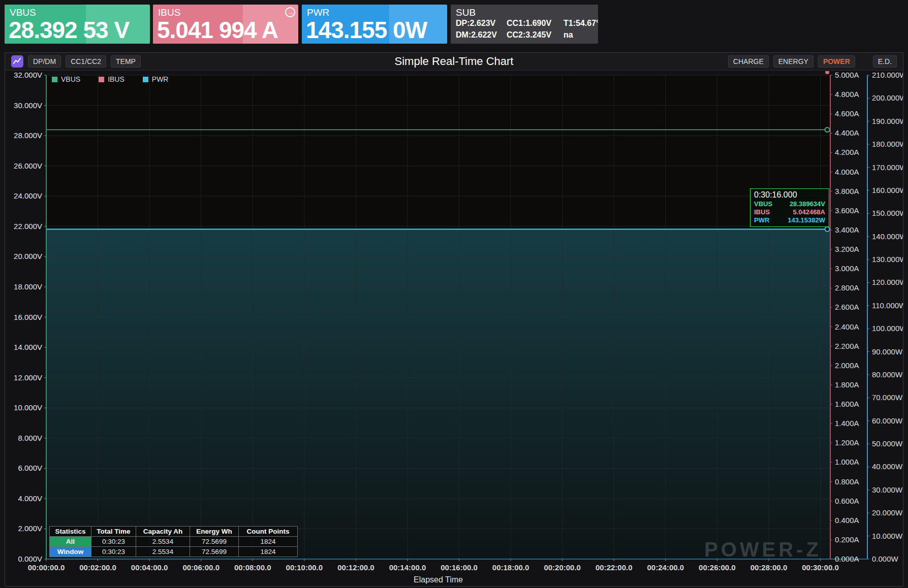  What do you see at coordinates (86, 61) in the screenshot?
I see `tab-cc1-cc2: CC1/CC2` at bounding box center [86, 61].